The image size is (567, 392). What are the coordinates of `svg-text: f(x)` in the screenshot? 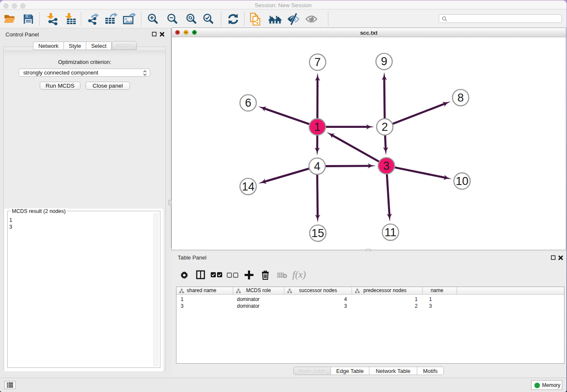 It's located at (299, 274).